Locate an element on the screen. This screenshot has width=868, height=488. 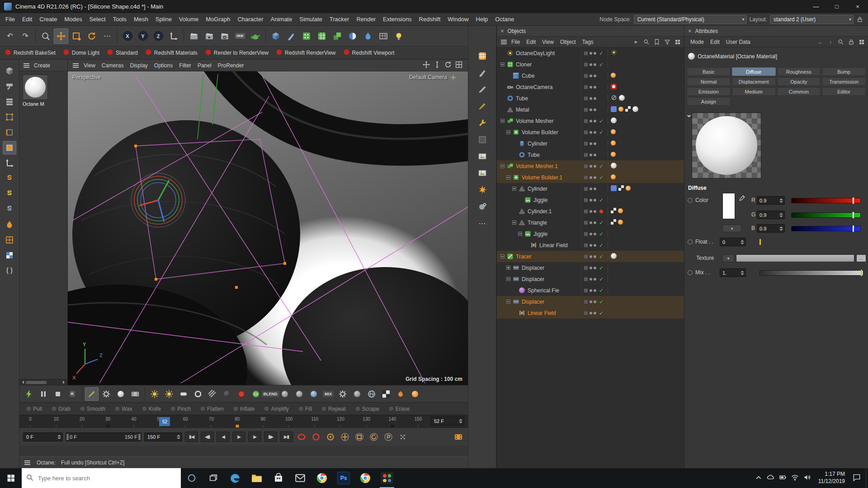
wrench-icon is located at coordinates (482, 123).